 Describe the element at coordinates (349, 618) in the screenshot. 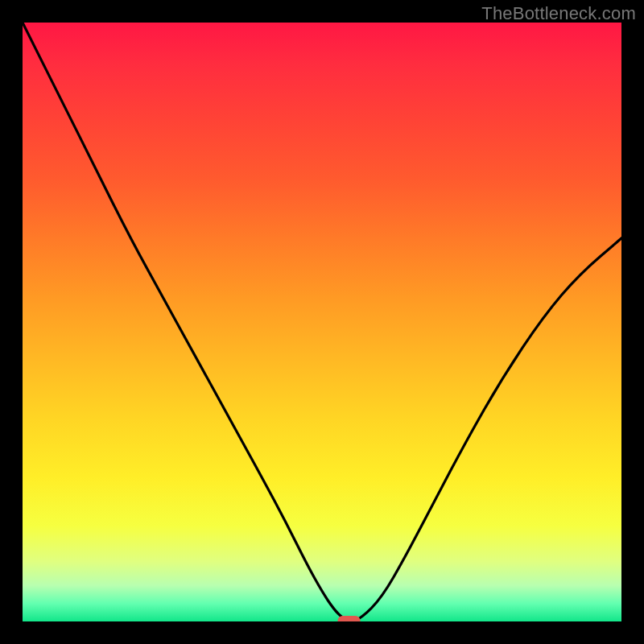

I see `optimum-marker` at that location.